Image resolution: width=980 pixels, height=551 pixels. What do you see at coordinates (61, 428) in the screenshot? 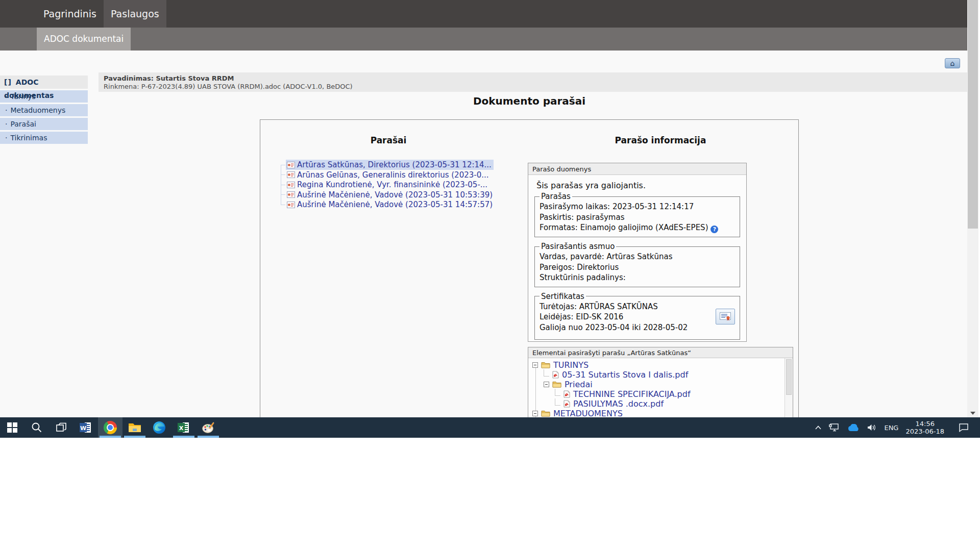
I see `task-view-icon` at bounding box center [61, 428].